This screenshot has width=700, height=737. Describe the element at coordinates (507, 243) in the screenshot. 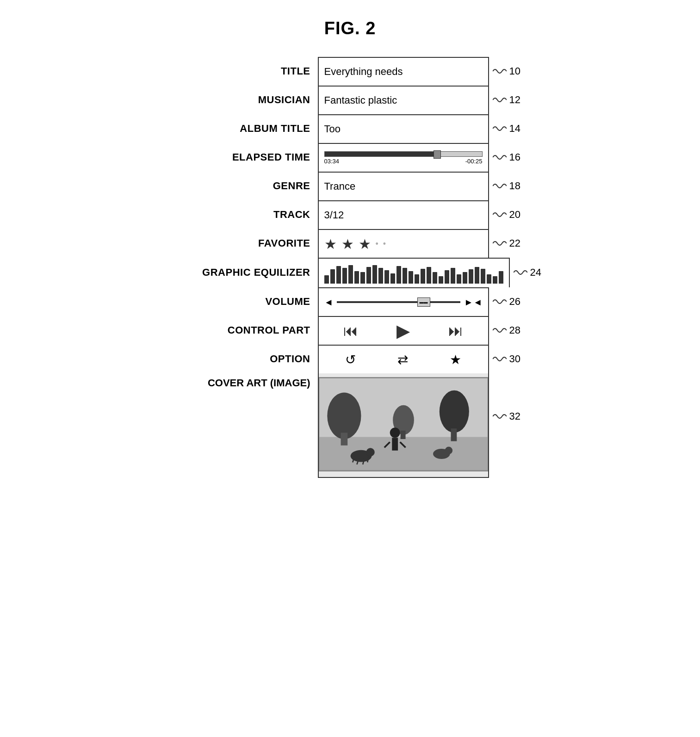

I see `favorite-wavy: 22` at that location.